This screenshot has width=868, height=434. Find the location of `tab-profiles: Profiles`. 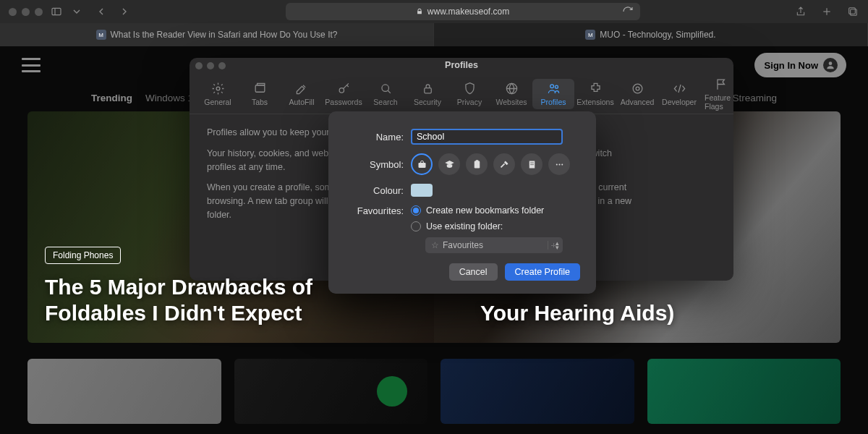

tab-profiles: Profiles is located at coordinates (553, 94).